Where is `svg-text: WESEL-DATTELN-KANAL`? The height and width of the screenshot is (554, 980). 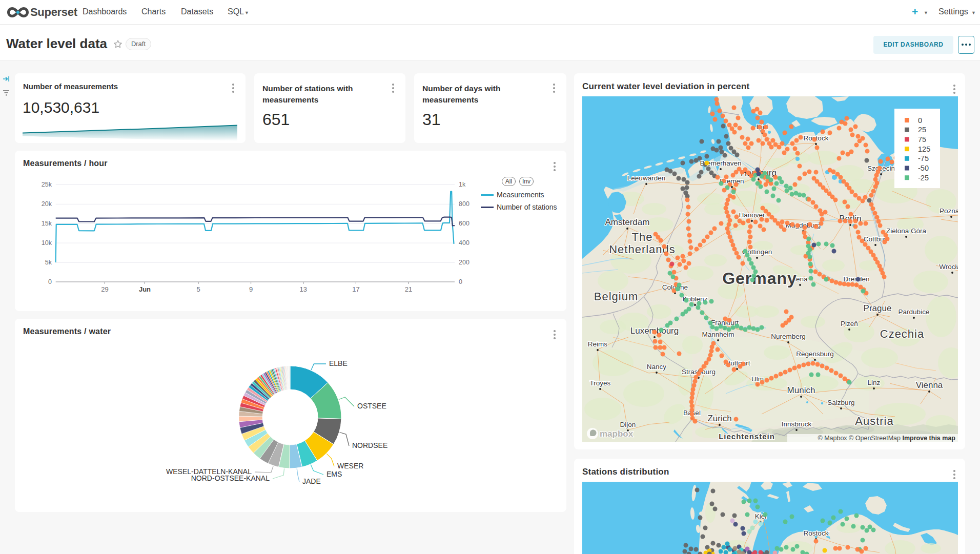
svg-text: WESEL-DATTELN-KANAL is located at coordinates (209, 471).